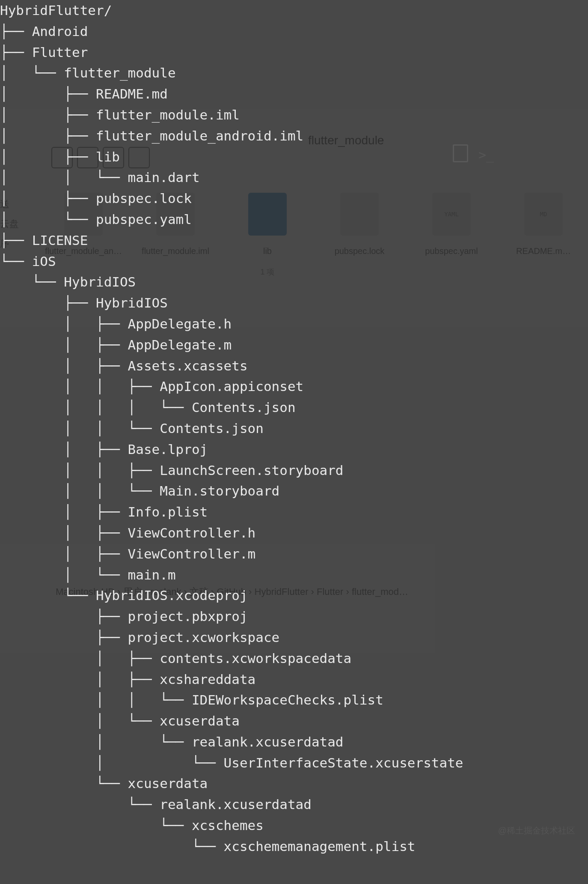  What do you see at coordinates (294, 450) in the screenshot?
I see `tree-line: │ ├── Base.lproj` at bounding box center [294, 450].